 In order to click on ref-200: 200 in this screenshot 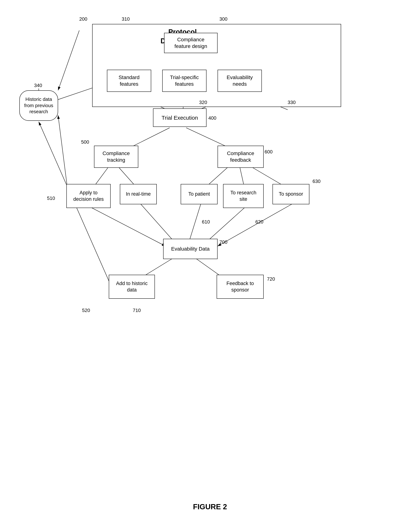, I will do `click(83, 19)`.